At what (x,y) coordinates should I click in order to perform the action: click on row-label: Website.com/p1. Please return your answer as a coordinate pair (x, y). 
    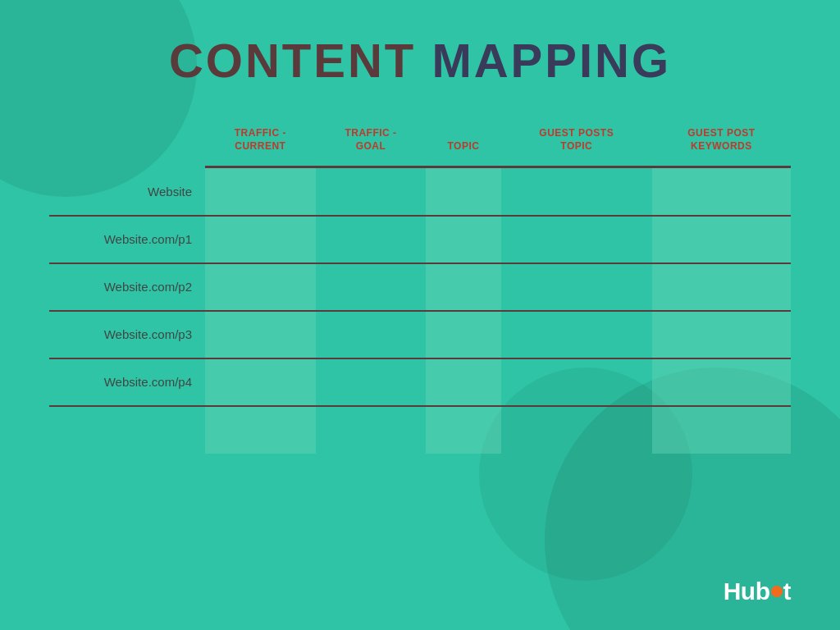
    Looking at the image, I should click on (127, 240).